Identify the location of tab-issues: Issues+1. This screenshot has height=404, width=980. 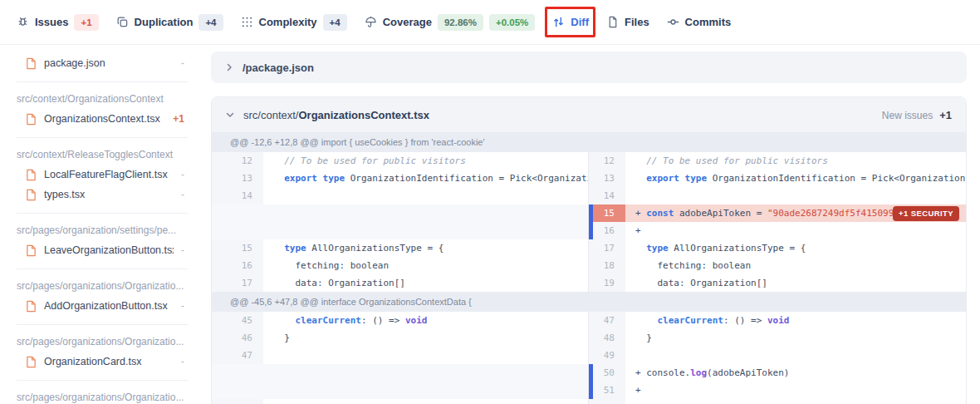
(58, 22).